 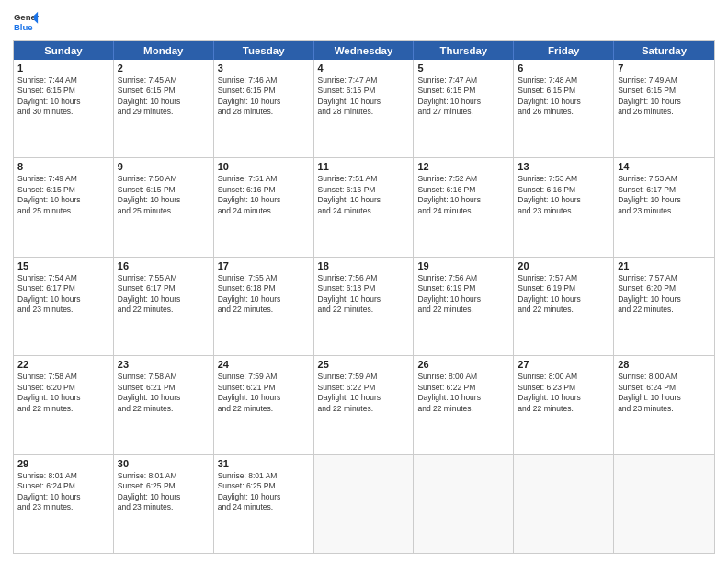 I want to click on svg-text: Blue, so click(x=24, y=28).